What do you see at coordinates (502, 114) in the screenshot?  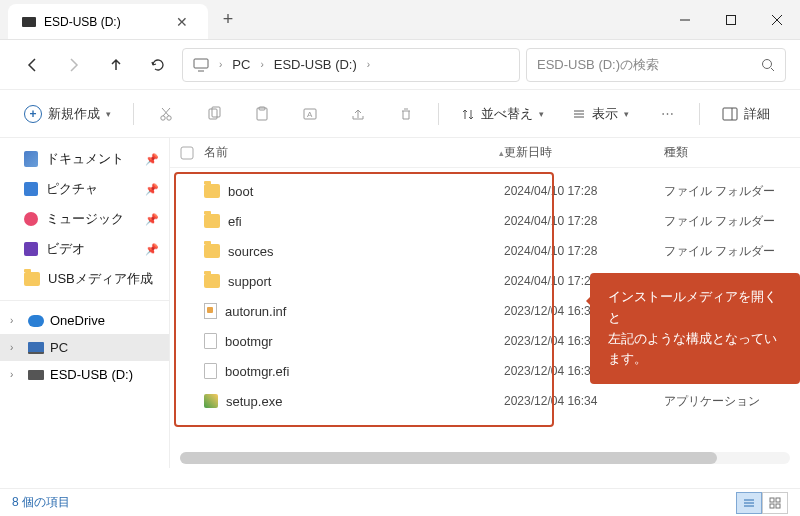 I see `sort-button: 並べ替え ▾` at bounding box center [502, 114].